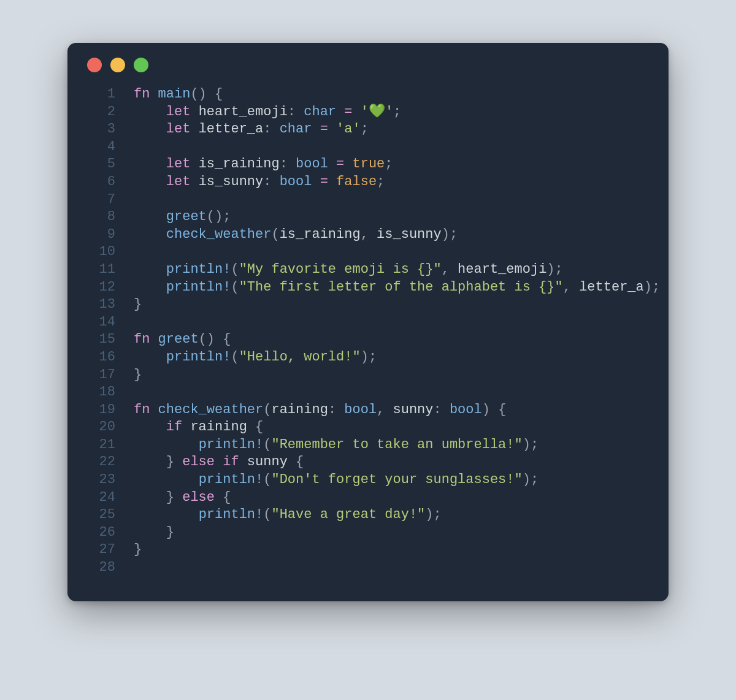 The image size is (736, 700). Describe the element at coordinates (389, 288) in the screenshot. I see `code-content: println!("The first letter of the alphab…` at that location.